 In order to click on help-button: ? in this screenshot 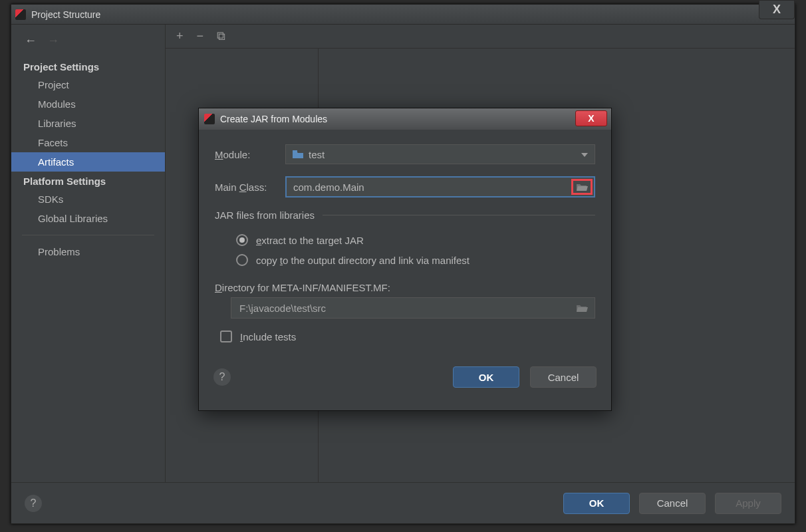, I will do `click(33, 503)`.